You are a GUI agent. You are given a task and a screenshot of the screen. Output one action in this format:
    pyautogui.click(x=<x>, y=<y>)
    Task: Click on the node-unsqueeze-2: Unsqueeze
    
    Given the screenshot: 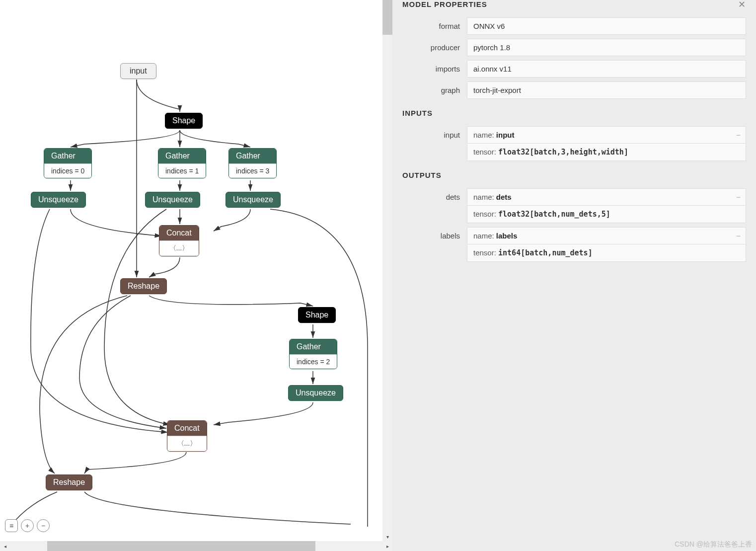 What is the action you would take?
    pyautogui.click(x=173, y=200)
    